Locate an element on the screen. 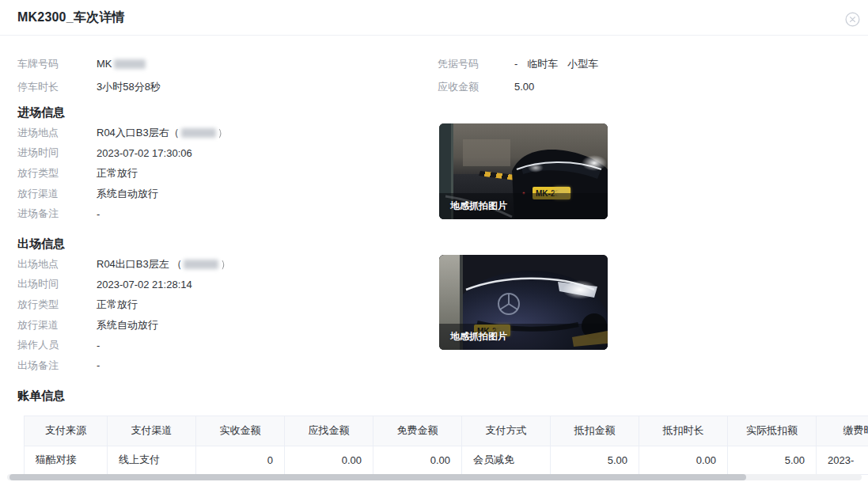 Image resolution: width=868 pixels, height=482 pixels. bill-table: 支付来源 支付渠道 实收金额 应找金额 免费金额 支付方式 抵扣金额 抵扣时长 … is located at coordinates (446, 445).